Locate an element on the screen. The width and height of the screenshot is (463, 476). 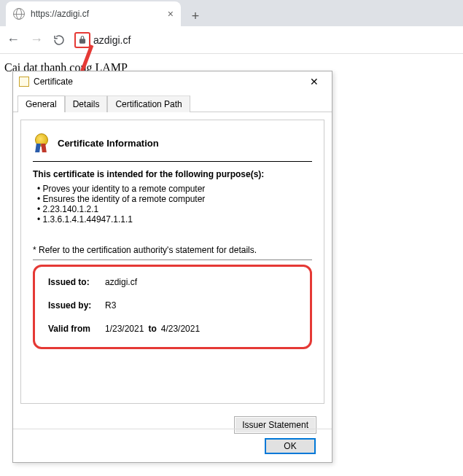
dialog-title: Certificate is located at coordinates (168, 82).